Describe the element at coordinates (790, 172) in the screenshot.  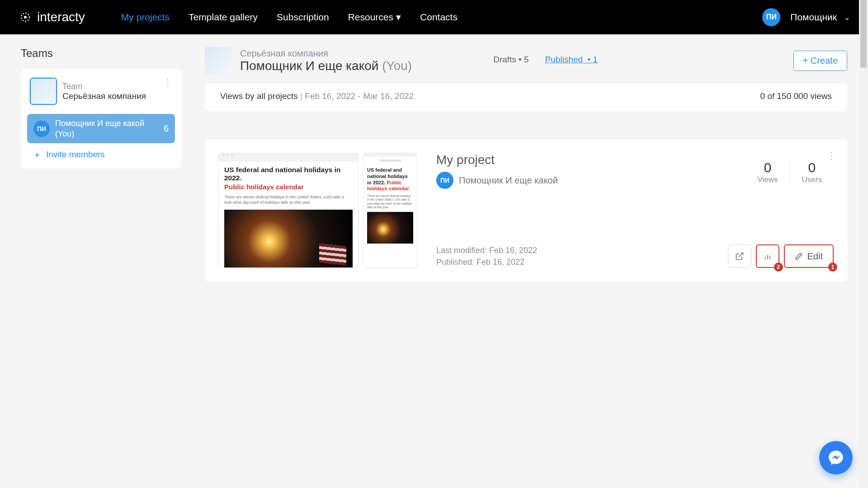
I see `project-stats: 0 Views 0 Users` at that location.